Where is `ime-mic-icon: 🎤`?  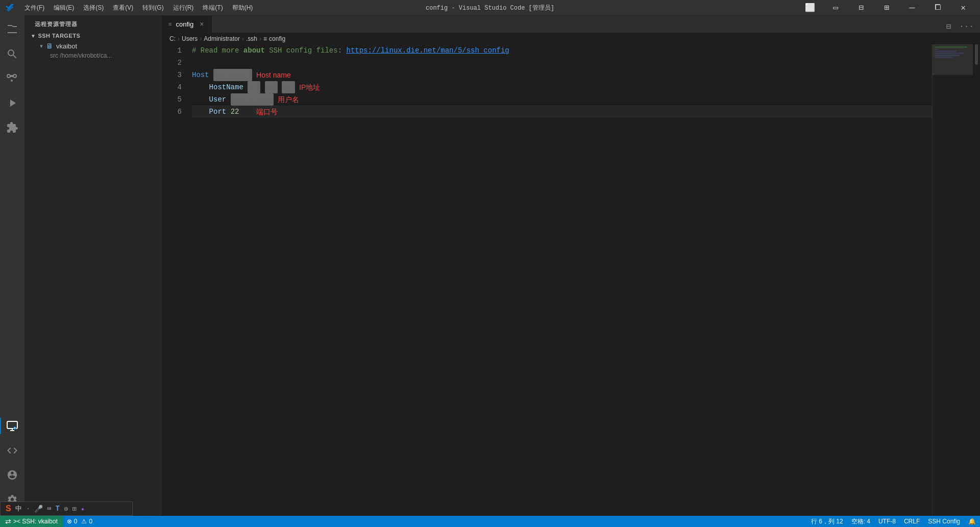 ime-mic-icon: 🎤 is located at coordinates (39, 509).